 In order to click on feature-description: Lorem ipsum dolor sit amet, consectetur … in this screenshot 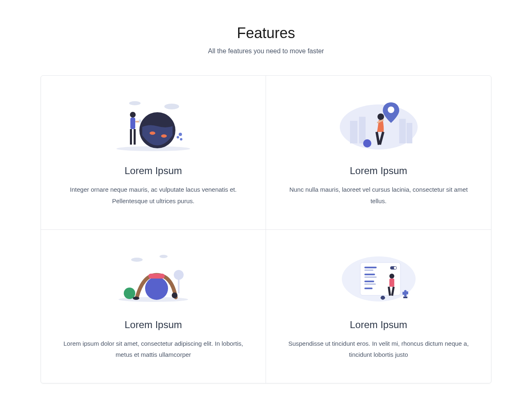, I will do `click(153, 349)`.